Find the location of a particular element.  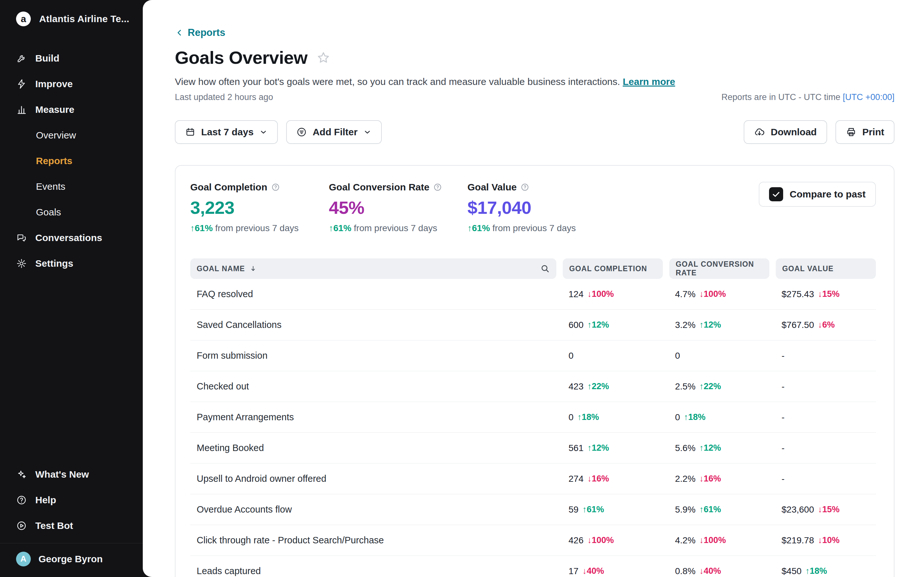

goal-completion-change: ↓40% is located at coordinates (593, 571).